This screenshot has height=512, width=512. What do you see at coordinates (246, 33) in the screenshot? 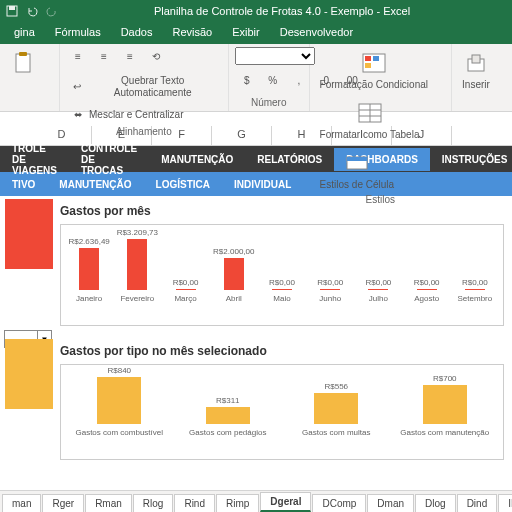
I see `ribbon-tab: Exibir` at bounding box center [246, 33].